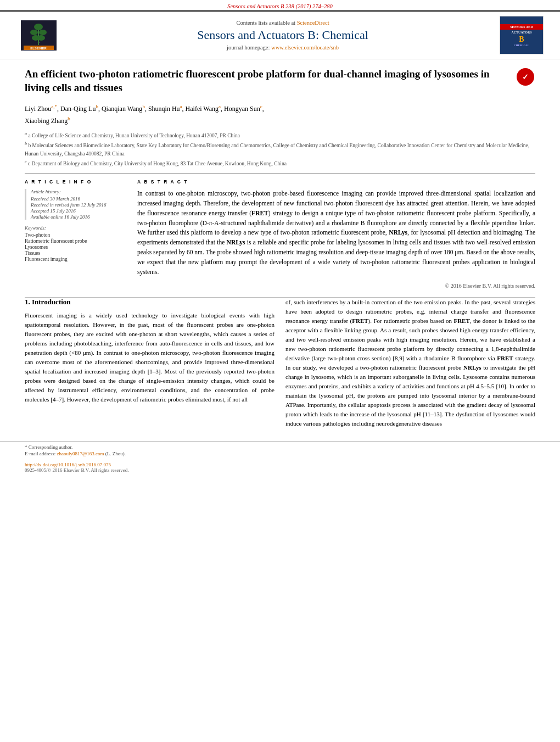  What do you see at coordinates (522, 35) in the screenshot?
I see `sensors-actuators-logo: SENSORS AND ACTUATORS B CHEMICAL` at bounding box center [522, 35].